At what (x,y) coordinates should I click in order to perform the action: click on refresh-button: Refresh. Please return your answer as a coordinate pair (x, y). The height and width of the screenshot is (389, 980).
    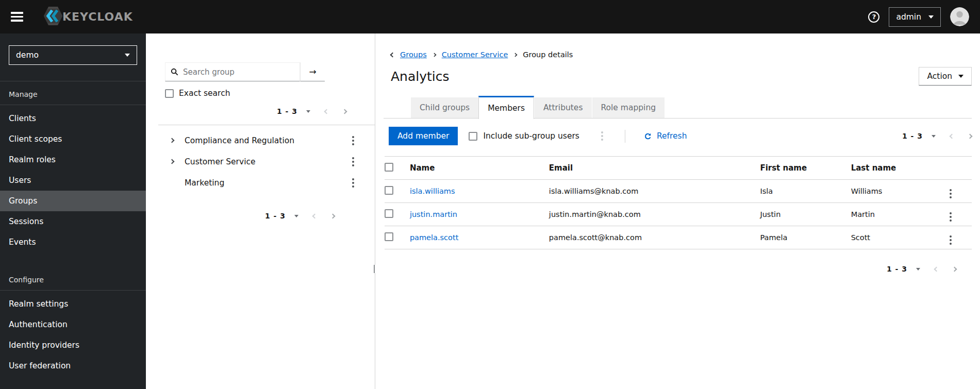
    Looking at the image, I should click on (665, 136).